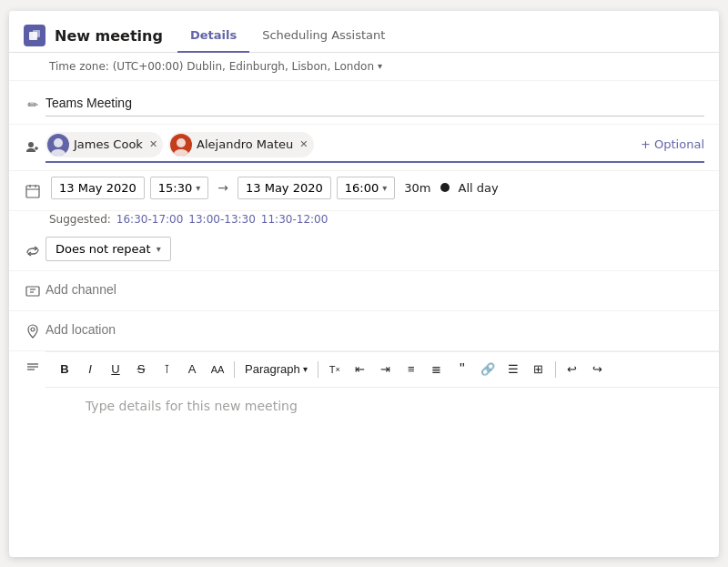 The image size is (728, 567). What do you see at coordinates (167, 370) in the screenshot?
I see `format1-button: ⊺` at bounding box center [167, 370].